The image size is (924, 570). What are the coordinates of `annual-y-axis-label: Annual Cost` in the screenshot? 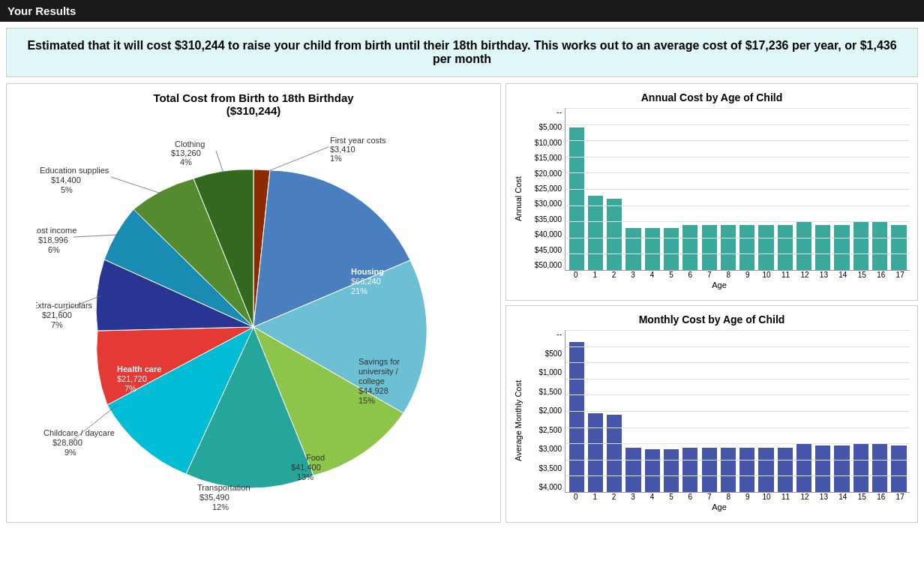 It's located at (520, 199).